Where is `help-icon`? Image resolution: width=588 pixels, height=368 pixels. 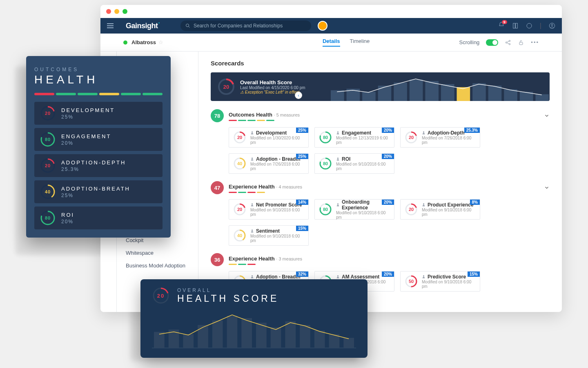 help-icon is located at coordinates (529, 26).